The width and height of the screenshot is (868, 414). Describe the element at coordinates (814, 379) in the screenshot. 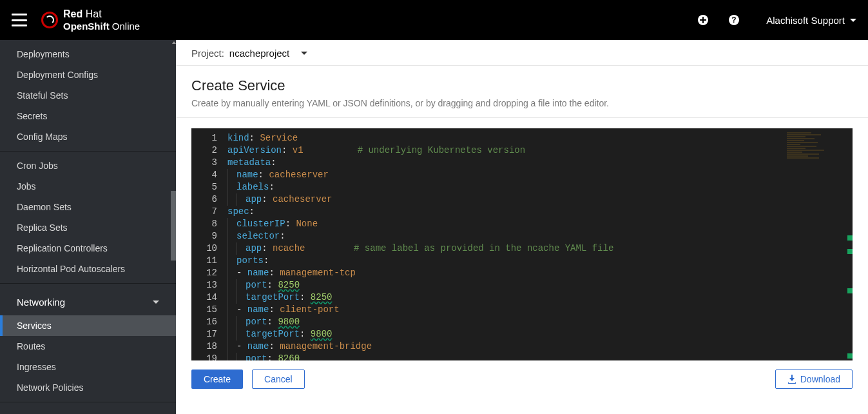

I see `download-button: Download` at that location.